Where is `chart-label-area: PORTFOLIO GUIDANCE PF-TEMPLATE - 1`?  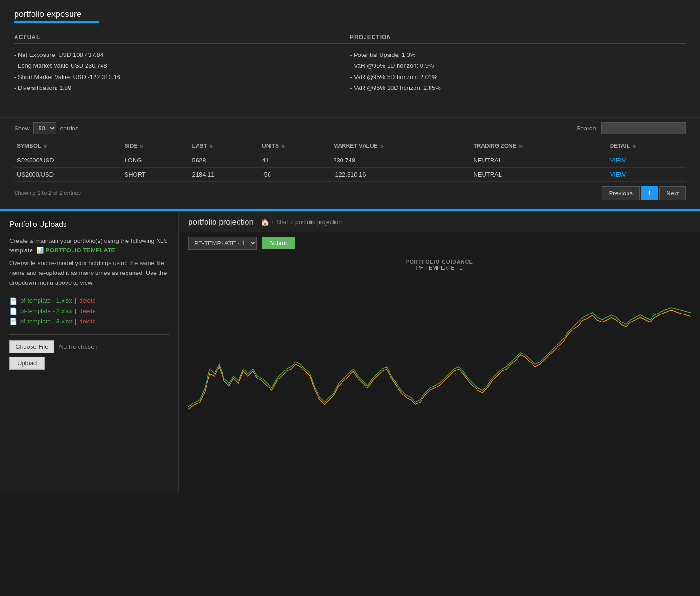
chart-label-area: PORTFOLIO GUIDANCE PF-TEMPLATE - 1 is located at coordinates (439, 265).